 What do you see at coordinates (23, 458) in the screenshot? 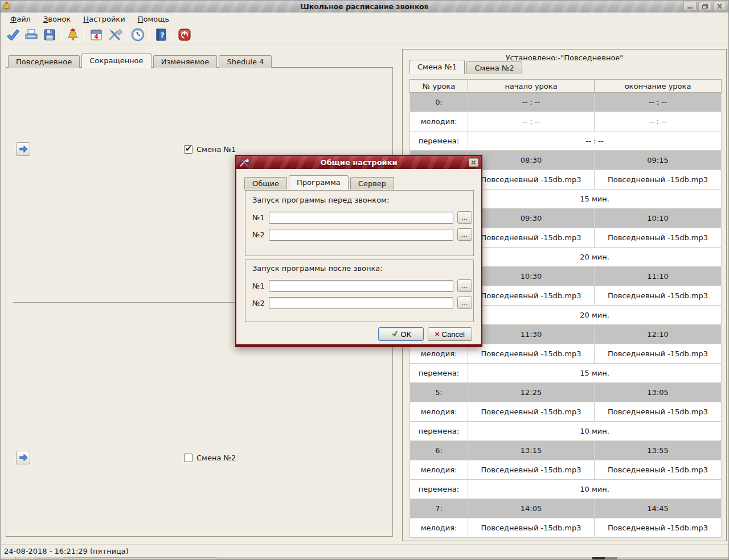
I see `apply-shift2-arrow-button` at bounding box center [23, 458].